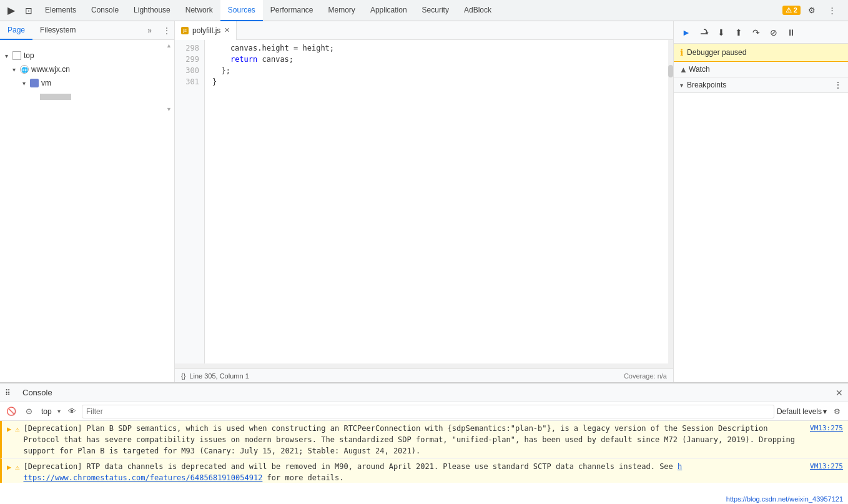  Describe the element at coordinates (825, 412) in the screenshot. I see `default-levels-arrow: ▾` at that location.